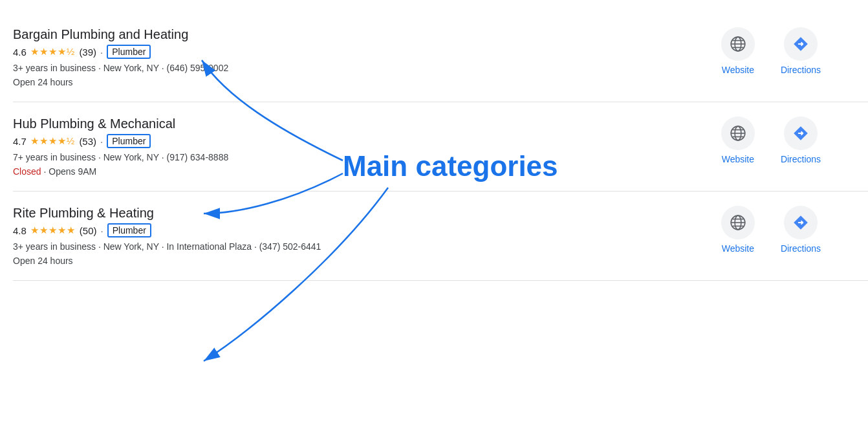 This screenshot has width=868, height=440. I want to click on listing-content: Hub Plumbing & Mechanical 4.7 ★★★★½ (53)…, so click(350, 146).